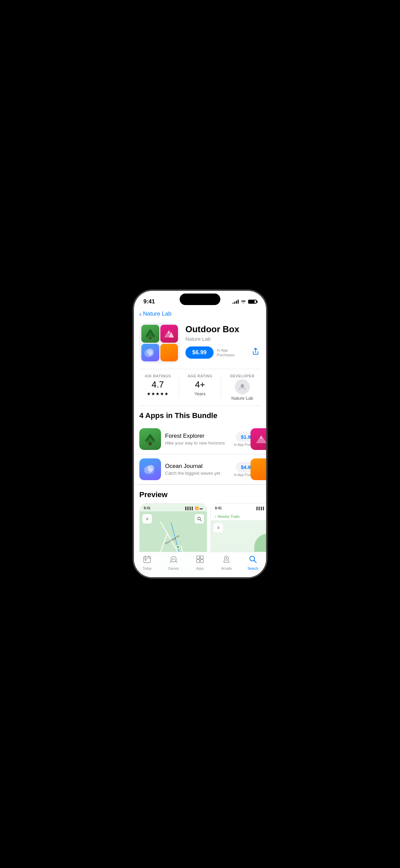  I want to click on icon-cell-mountain, so click(169, 334).